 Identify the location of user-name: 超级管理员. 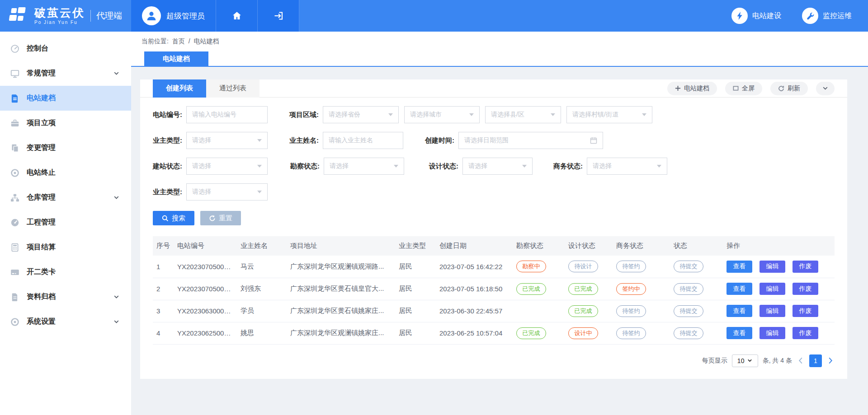
(185, 16).